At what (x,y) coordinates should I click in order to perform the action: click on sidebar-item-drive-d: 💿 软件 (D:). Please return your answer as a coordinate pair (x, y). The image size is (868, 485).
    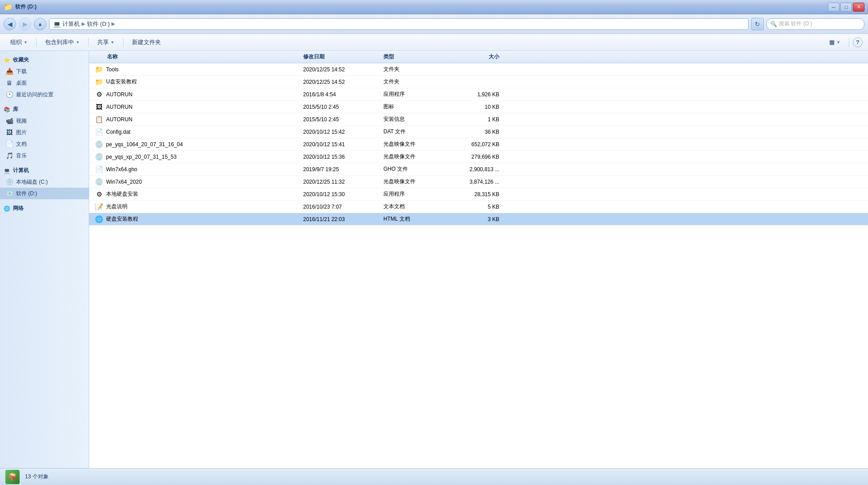
    Looking at the image, I should click on (45, 193).